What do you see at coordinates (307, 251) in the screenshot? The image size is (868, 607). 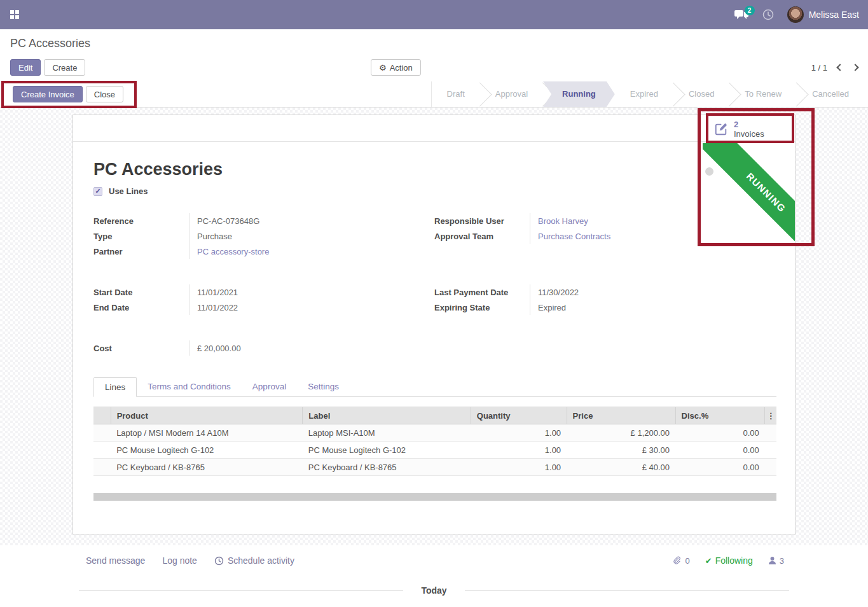 I see `partner-link: PC accessory-store` at bounding box center [307, 251].